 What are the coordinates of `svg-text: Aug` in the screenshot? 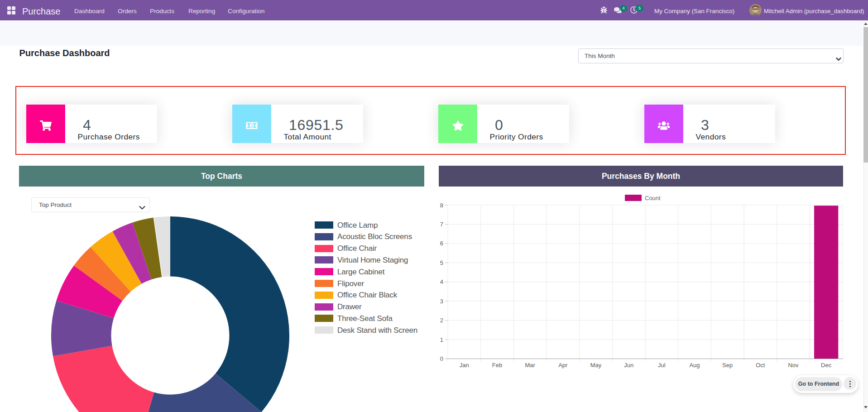 It's located at (695, 365).